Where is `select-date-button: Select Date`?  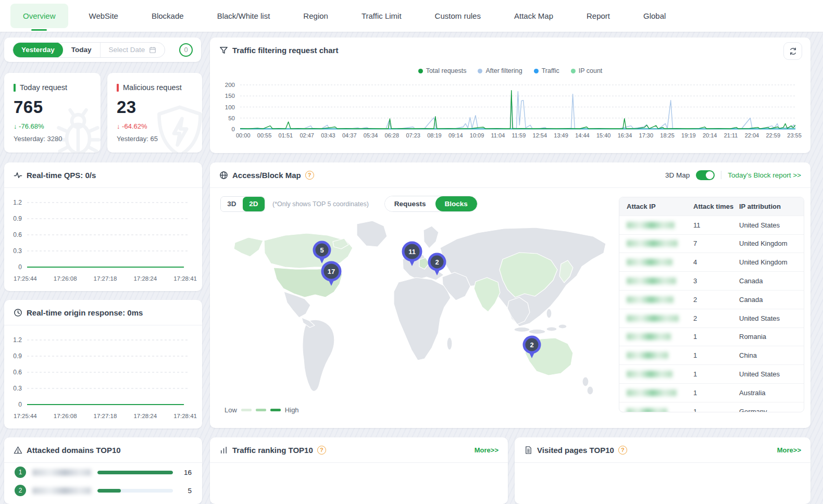 select-date-button: Select Date is located at coordinates (132, 50).